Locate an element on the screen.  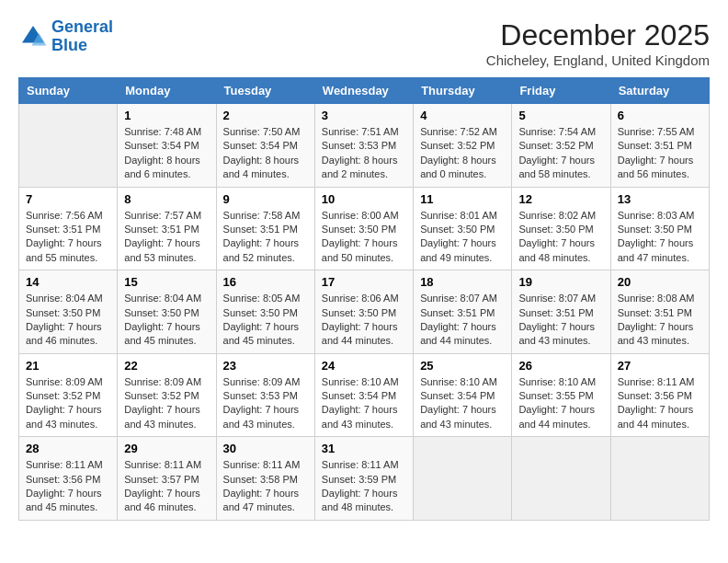
logo-line2: Blue is located at coordinates (70, 45).